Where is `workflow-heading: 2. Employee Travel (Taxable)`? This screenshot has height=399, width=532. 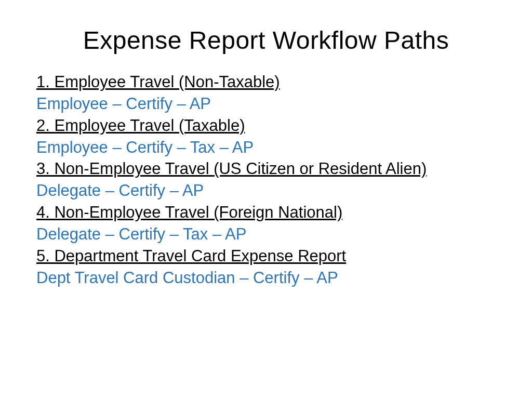
workflow-heading: 2. Employee Travel (Taxable) is located at coordinates (266, 126).